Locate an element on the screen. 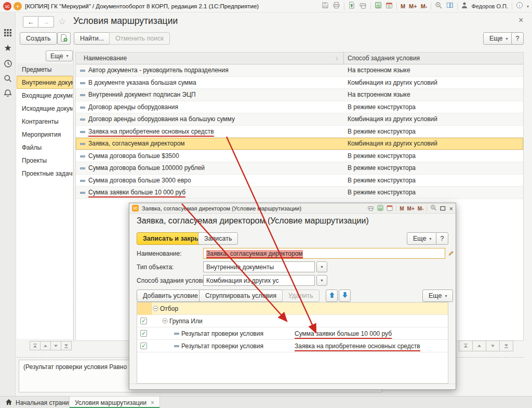 The width and height of the screenshot is (532, 408). tree-row-group: ✓ Группа Или is located at coordinates (292, 321).